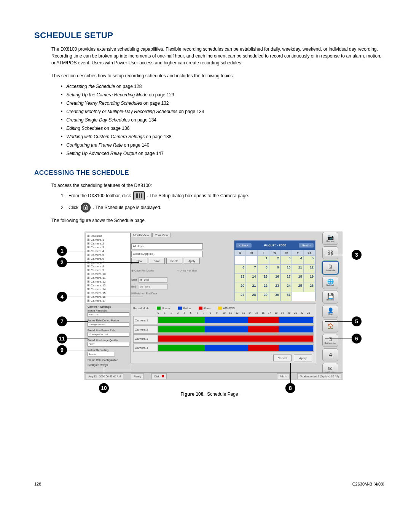  What do you see at coordinates (157, 261) in the screenshot?
I see `save-button: Save` at bounding box center [157, 261].